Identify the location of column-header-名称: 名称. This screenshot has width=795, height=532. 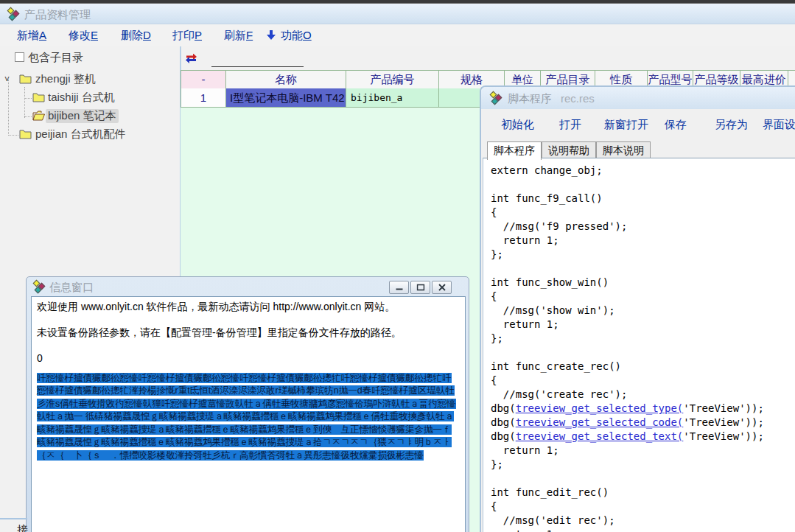
(286, 80).